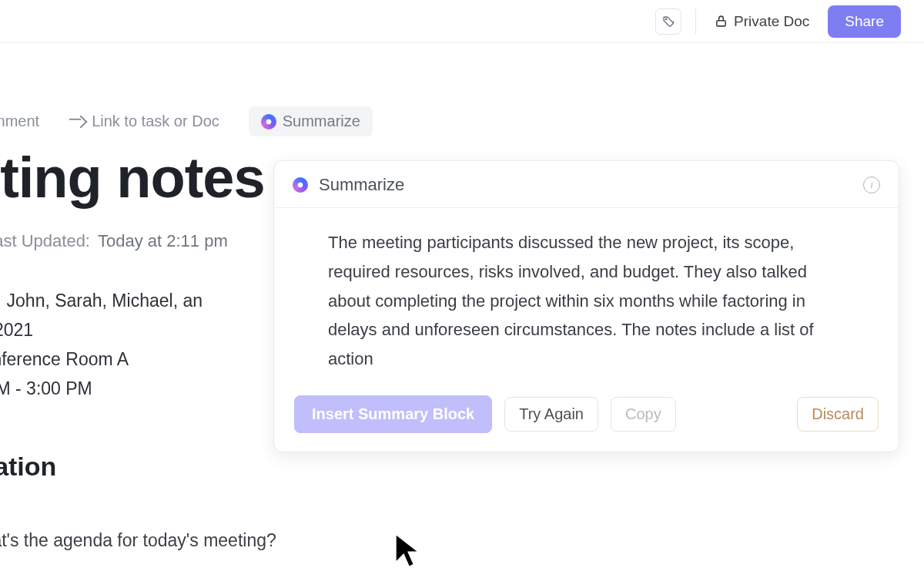  What do you see at coordinates (186, 122) in the screenshot?
I see `context-toolbar: mment Link to task or Doc Summarize` at bounding box center [186, 122].